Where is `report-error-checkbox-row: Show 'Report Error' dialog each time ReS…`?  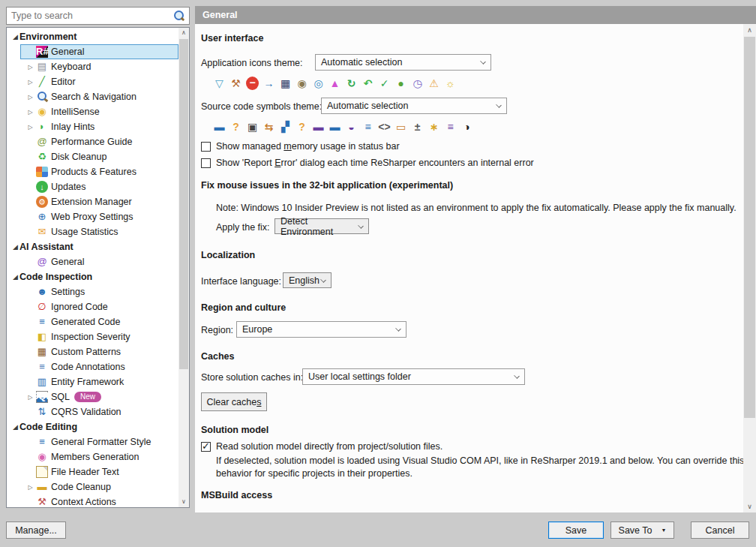
report-error-checkbox-row: Show 'Report Error' dialog each time ReS… is located at coordinates (368, 163).